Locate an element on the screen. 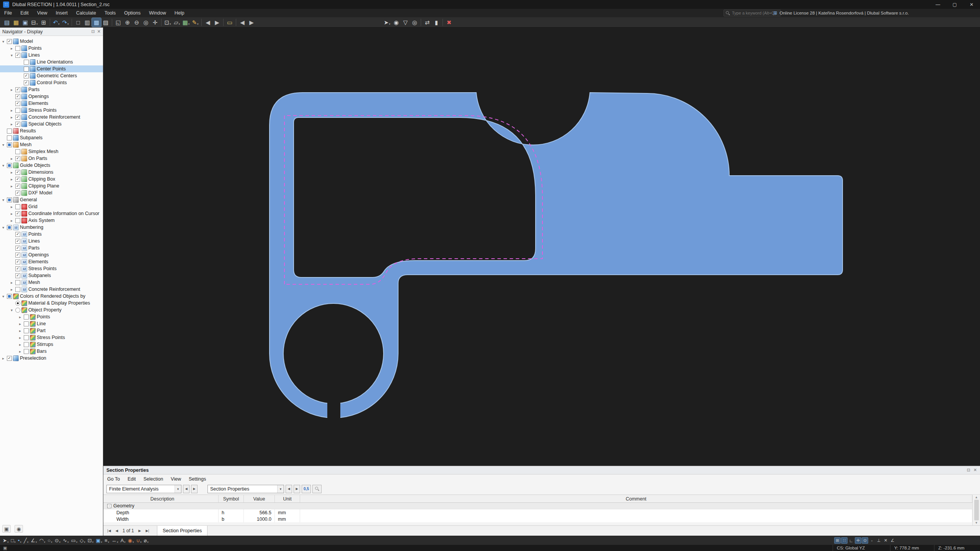  ortho-toggle: ∟ is located at coordinates (851, 540).